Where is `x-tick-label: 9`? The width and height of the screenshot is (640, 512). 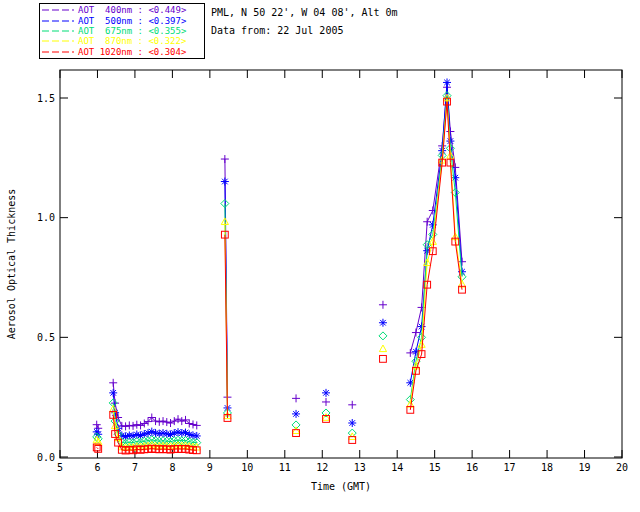
x-tick-label: 9 is located at coordinates (210, 468).